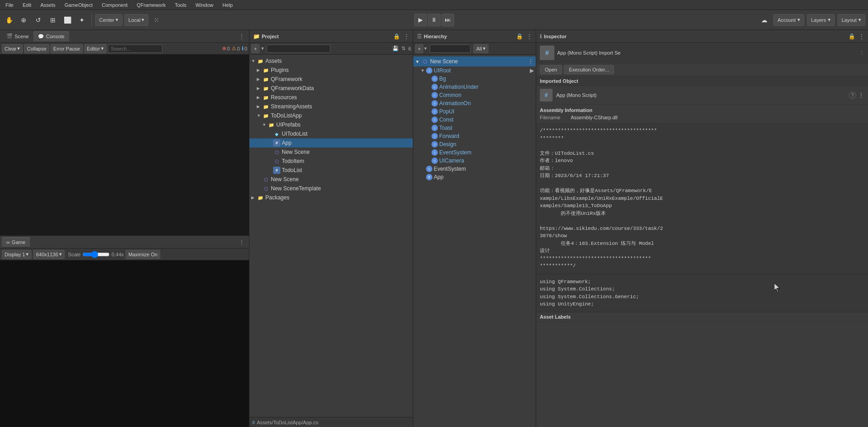 The width and height of the screenshot is (868, 427). I want to click on tree-item-const: ○ Const, so click(474, 120).